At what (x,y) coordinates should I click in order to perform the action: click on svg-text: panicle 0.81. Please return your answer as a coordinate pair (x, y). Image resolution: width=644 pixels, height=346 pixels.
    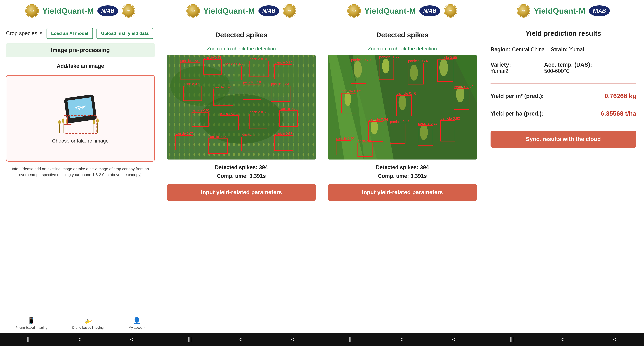
    Looking at the image, I should click on (258, 59).